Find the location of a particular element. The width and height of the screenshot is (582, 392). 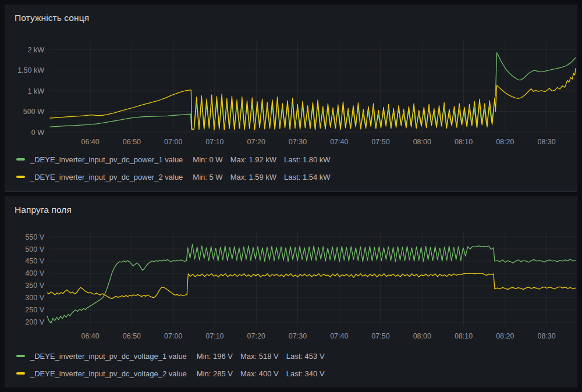

panel-title: Напруга поля is located at coordinates (43, 210).